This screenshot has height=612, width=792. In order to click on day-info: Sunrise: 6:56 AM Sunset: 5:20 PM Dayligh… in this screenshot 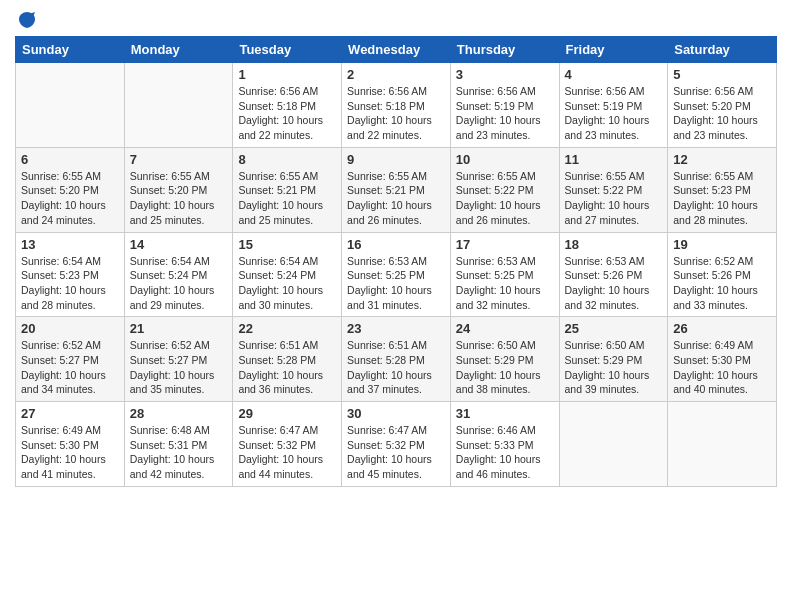, I will do `click(722, 114)`.